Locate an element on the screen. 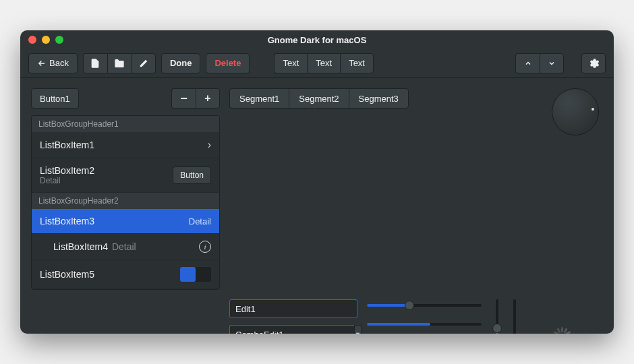 This screenshot has width=634, height=364. listbox-item-2: ListBoxItem2 Detail Button is located at coordinates (125, 175).